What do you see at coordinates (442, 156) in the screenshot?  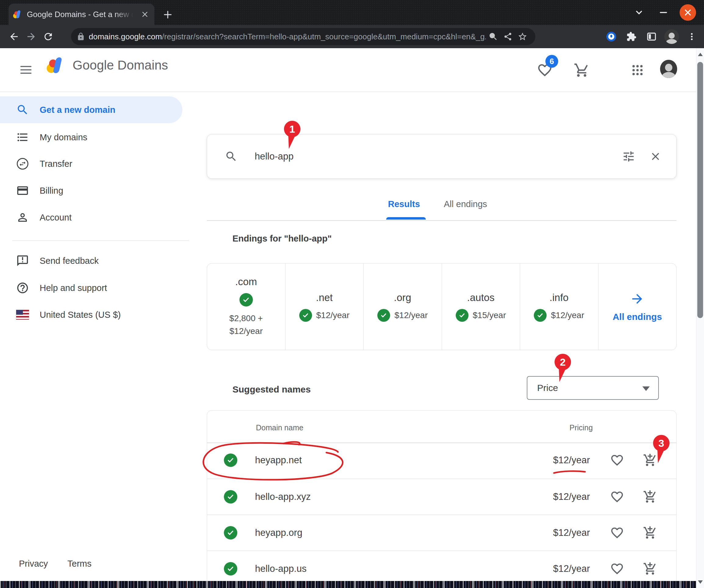 I see `domain-search-box: hello-app` at bounding box center [442, 156].